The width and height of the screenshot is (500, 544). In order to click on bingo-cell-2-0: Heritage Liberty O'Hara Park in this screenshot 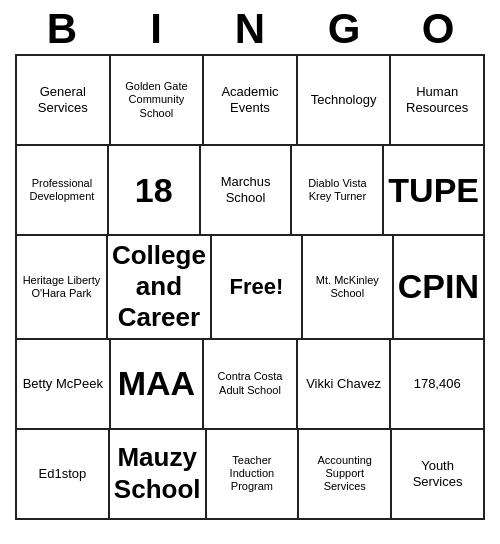, I will do `click(62, 287)`.